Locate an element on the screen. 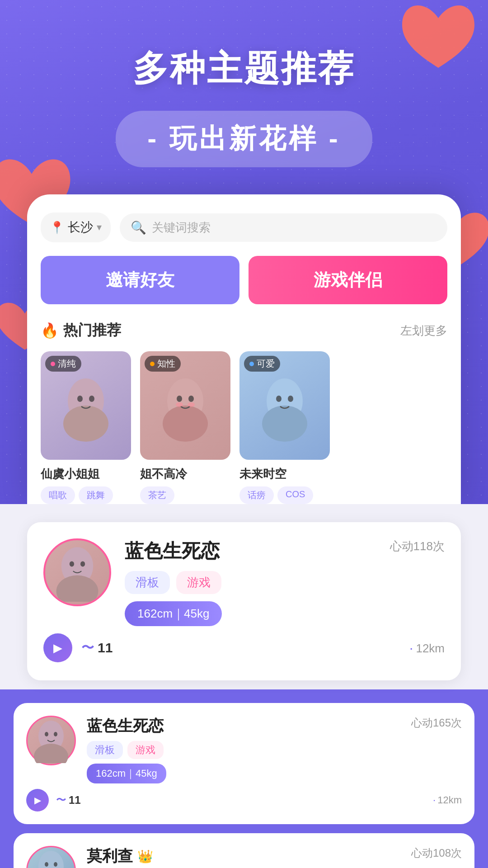  profile-name-2: 姐不高冷 is located at coordinates (185, 474).